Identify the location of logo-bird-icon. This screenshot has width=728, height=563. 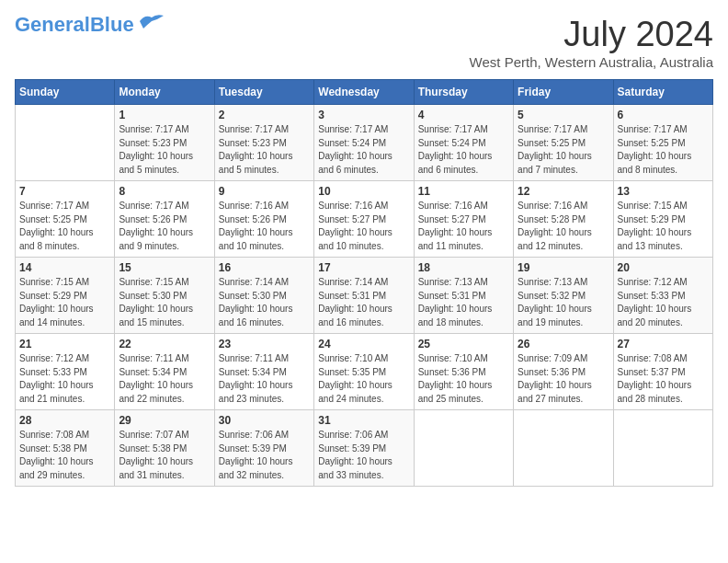
(152, 21).